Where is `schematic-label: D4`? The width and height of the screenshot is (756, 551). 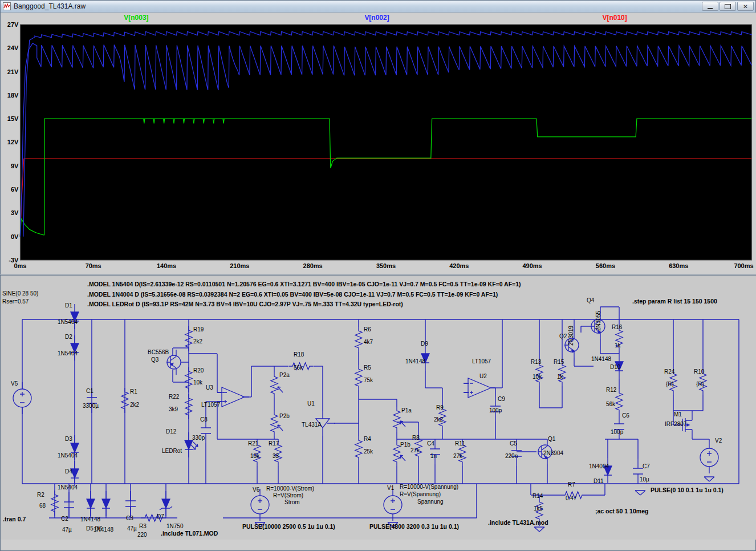
schematic-label: D4 is located at coordinates (68, 471).